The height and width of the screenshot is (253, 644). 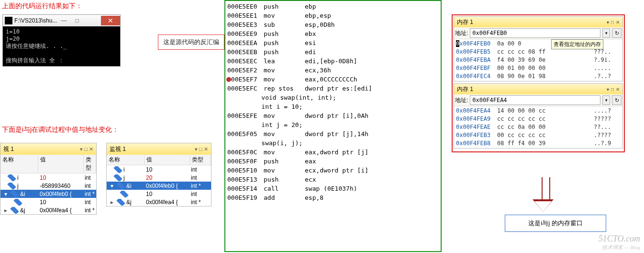 I want to click on disasm-line: 000E5F0Cmoveax,dword ptr [j], so click(x=333, y=152).